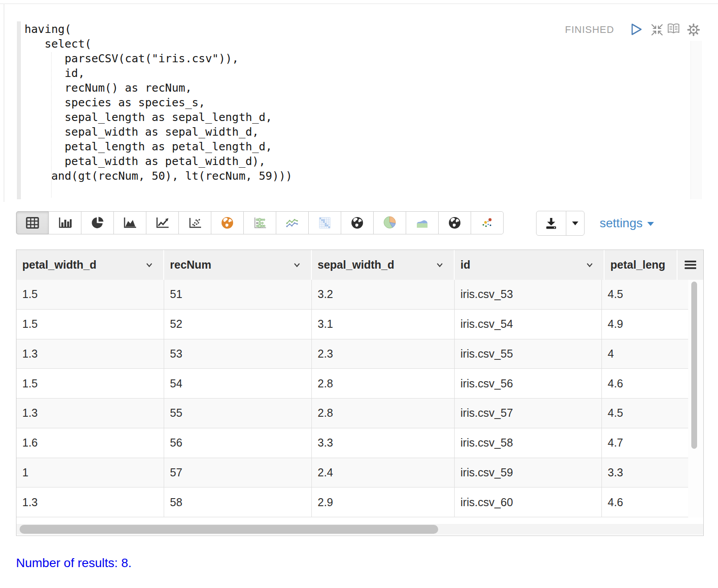 This screenshot has width=718, height=588. Describe the element at coordinates (357, 223) in the screenshot. I see `globe-chart-button` at that location.